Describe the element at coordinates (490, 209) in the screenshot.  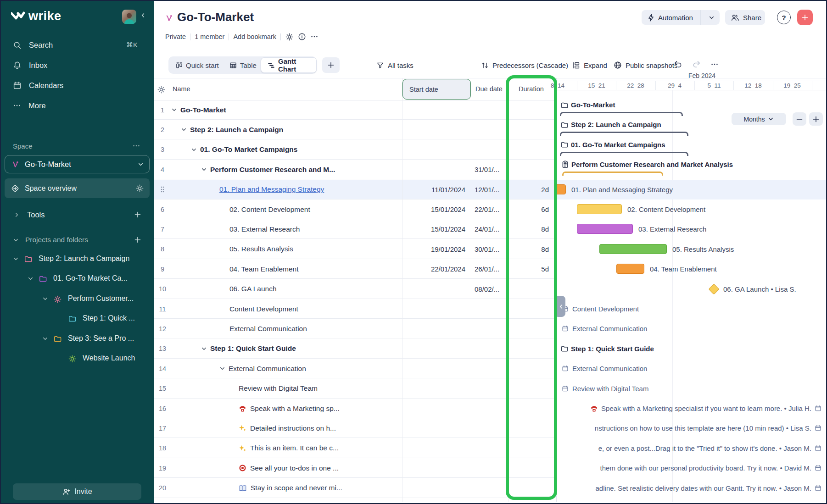
I see `due-date-cell: 22/01/...` at that location.